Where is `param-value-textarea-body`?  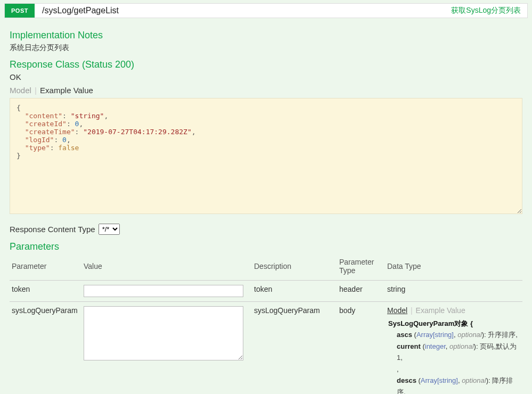
param-value-textarea-body is located at coordinates (163, 333).